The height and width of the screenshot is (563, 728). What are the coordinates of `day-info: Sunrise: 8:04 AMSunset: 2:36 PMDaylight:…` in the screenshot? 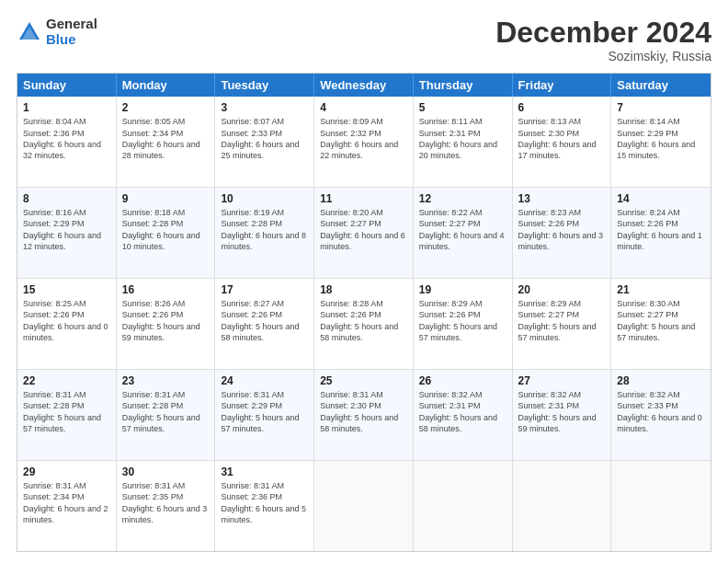 It's located at (66, 138).